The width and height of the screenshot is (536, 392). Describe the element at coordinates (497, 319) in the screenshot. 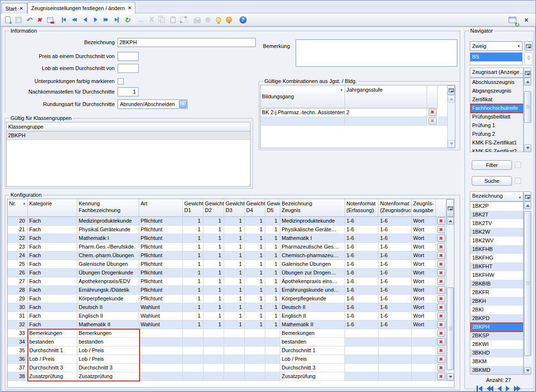

I see `list-item: 2BKPD` at that location.